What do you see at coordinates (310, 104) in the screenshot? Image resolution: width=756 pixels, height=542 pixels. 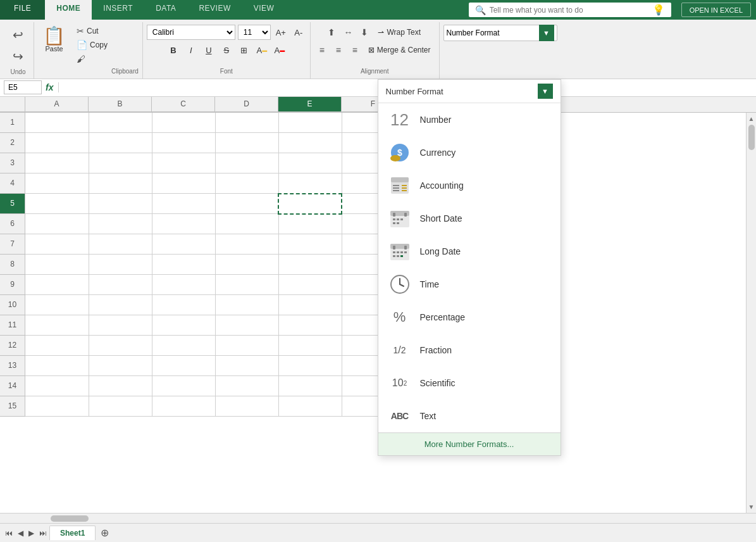 I see `col-header-e: E` at bounding box center [310, 104].